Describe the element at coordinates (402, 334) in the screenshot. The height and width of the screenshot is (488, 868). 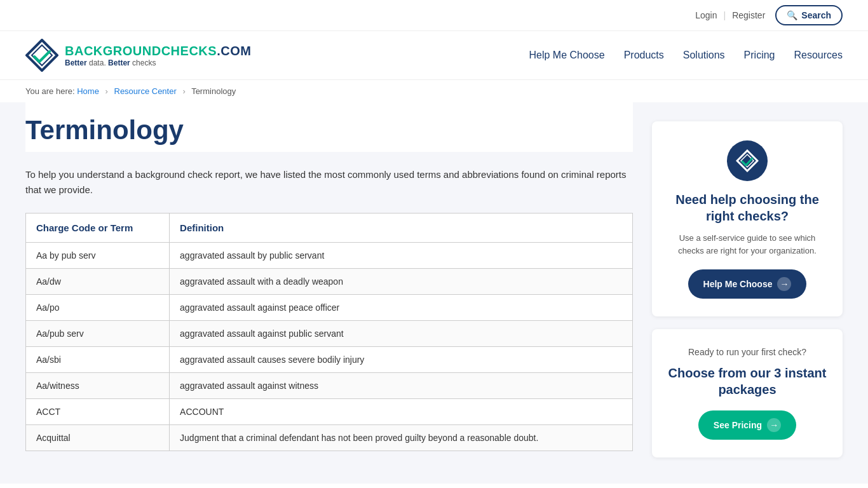
I see `definition-cell: aggravated assault against public servan…` at that location.